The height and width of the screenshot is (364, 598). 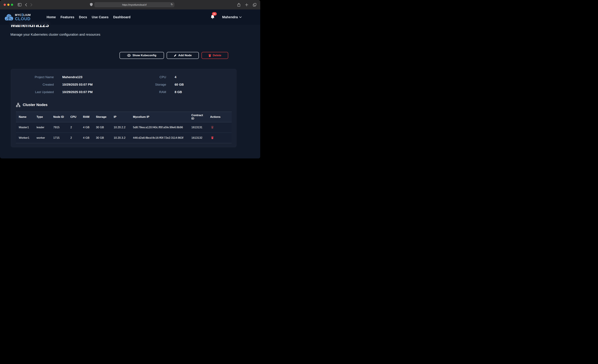 I want to click on eye-icon, so click(x=129, y=55).